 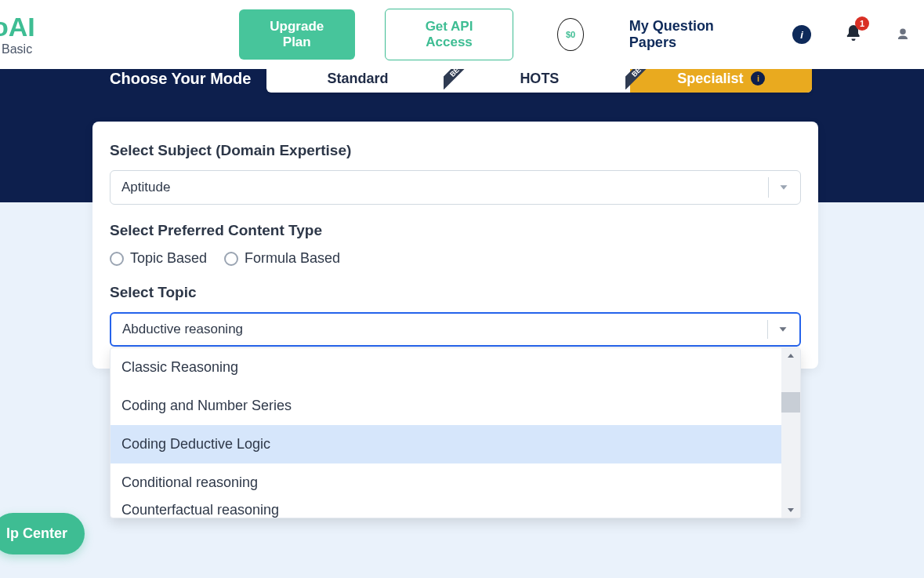 I want to click on topic-label: Select Topic, so click(x=455, y=293).